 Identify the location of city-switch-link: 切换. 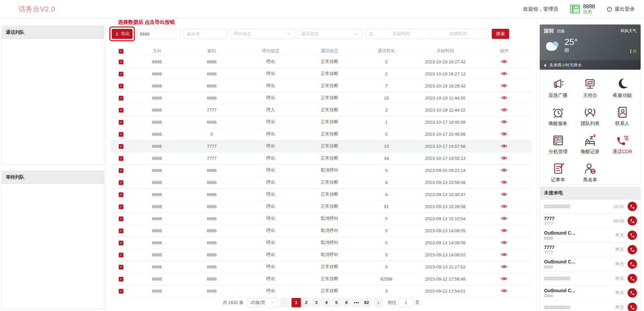
(561, 31).